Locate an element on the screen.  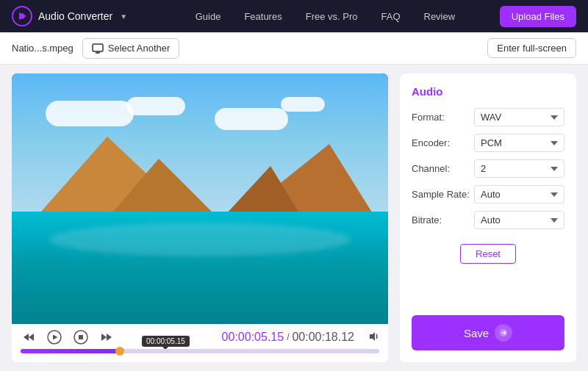
logo-text: Audio Converter is located at coordinates (75, 16).